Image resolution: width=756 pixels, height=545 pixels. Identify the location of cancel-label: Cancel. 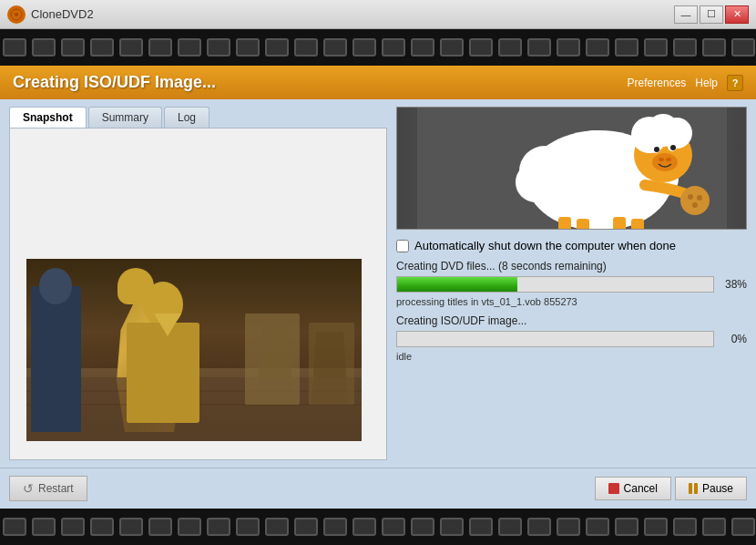
(641, 488).